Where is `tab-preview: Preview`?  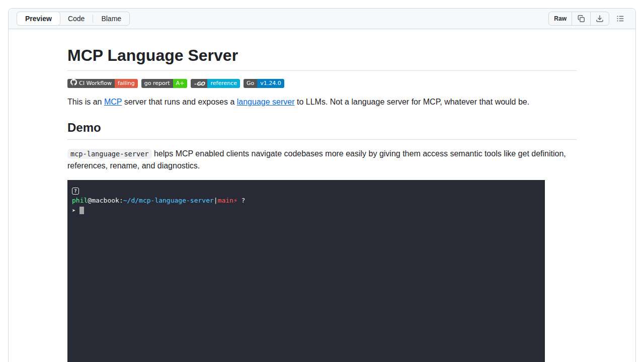 tab-preview: Preview is located at coordinates (38, 19).